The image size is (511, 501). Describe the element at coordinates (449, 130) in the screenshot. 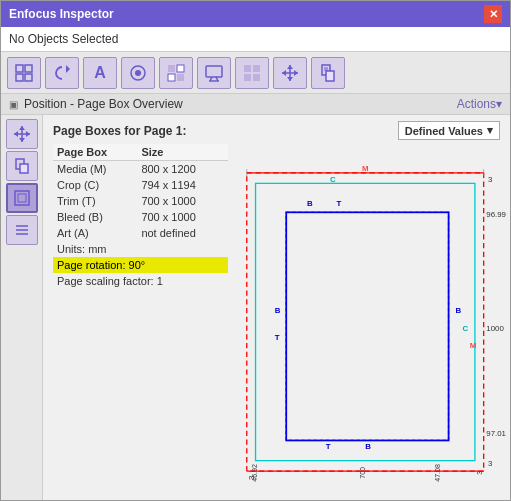

I see `defined-values-dropdown: Defined Values ▾` at that location.